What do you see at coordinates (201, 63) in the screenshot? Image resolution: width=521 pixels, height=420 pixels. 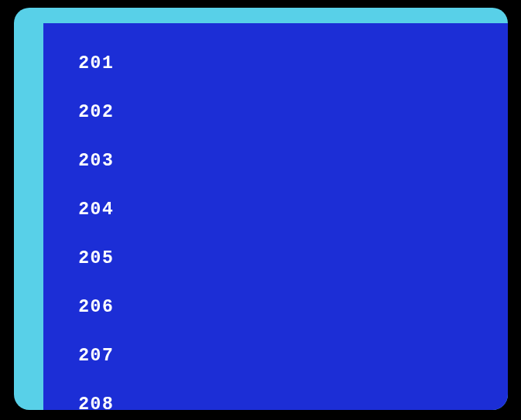 I see `output-line: 201` at bounding box center [201, 63].